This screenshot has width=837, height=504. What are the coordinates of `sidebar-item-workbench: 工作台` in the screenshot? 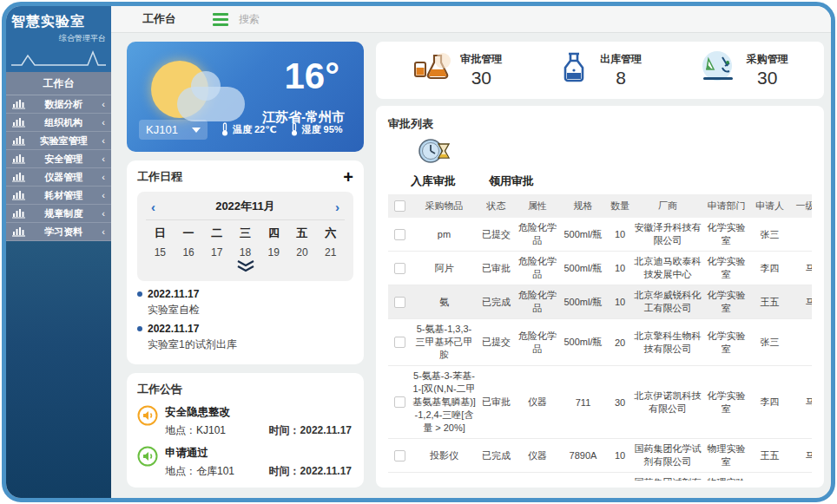 It's located at (59, 83).